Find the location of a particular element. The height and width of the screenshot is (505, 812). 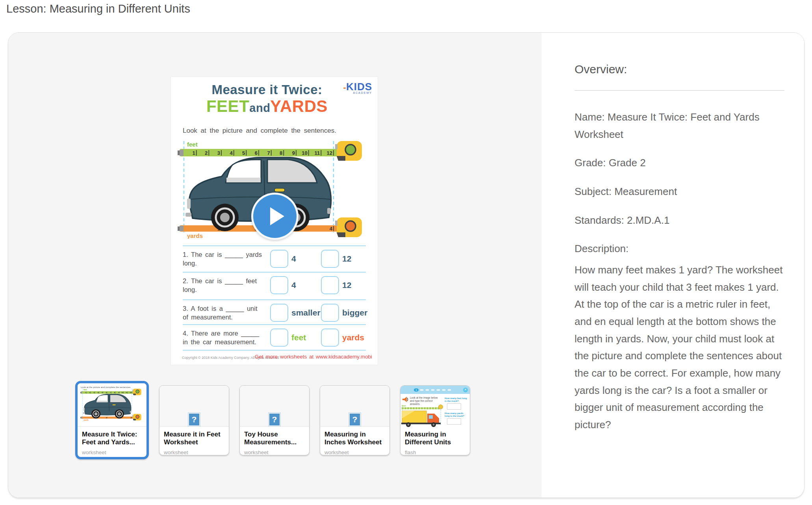

thumbnail-toy-house-measurements: ? Toy House Measurements... worksheet is located at coordinates (274, 420).